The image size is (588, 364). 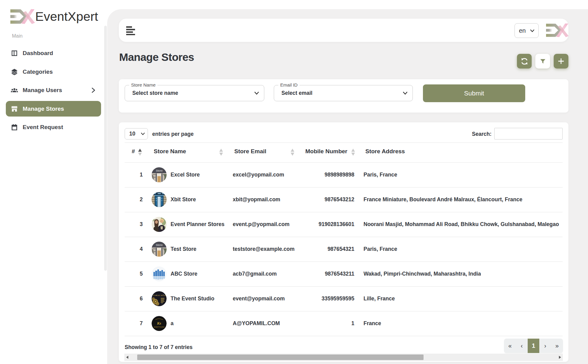 What do you see at coordinates (159, 323) in the screenshot?
I see `svg-text: Ks` at bounding box center [159, 323].